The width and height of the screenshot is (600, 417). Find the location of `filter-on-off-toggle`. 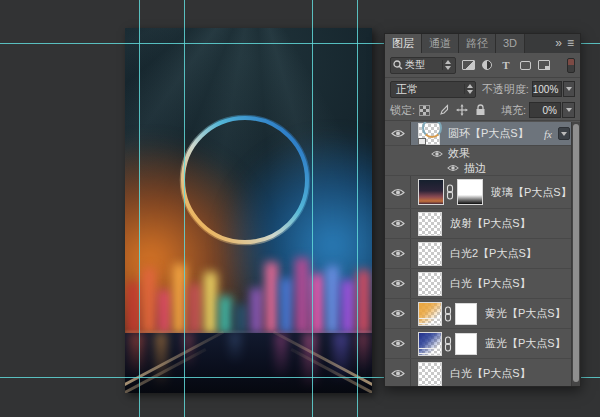

filter-on-off-toggle is located at coordinates (571, 66).